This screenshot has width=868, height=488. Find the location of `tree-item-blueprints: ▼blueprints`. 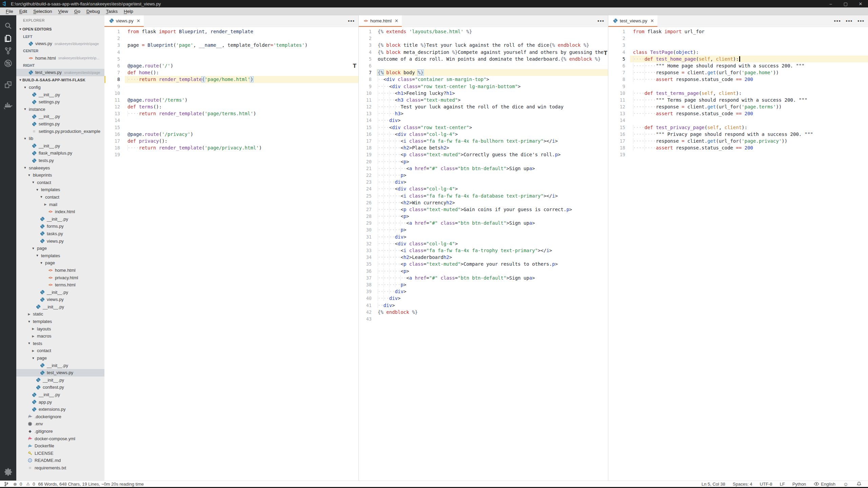

tree-item-blueprints: ▼blueprints is located at coordinates (60, 175).